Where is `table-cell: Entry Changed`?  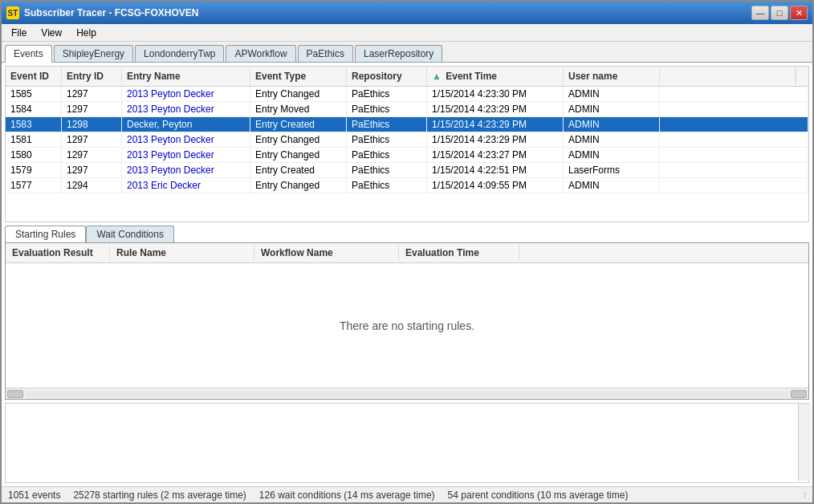
table-cell: Entry Changed is located at coordinates (299, 155).